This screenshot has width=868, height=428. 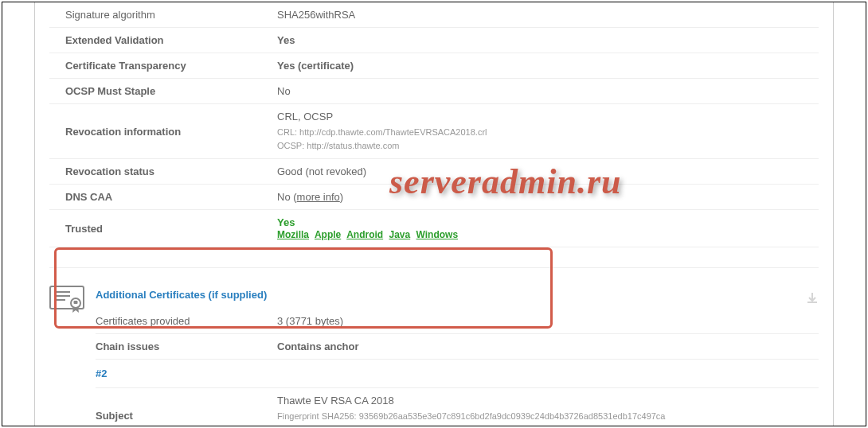 I want to click on cert2-pin: Pin SHA256: LrLVqGD+UOnCQjaFUpgBUORdtTIa…, so click(x=548, y=425).